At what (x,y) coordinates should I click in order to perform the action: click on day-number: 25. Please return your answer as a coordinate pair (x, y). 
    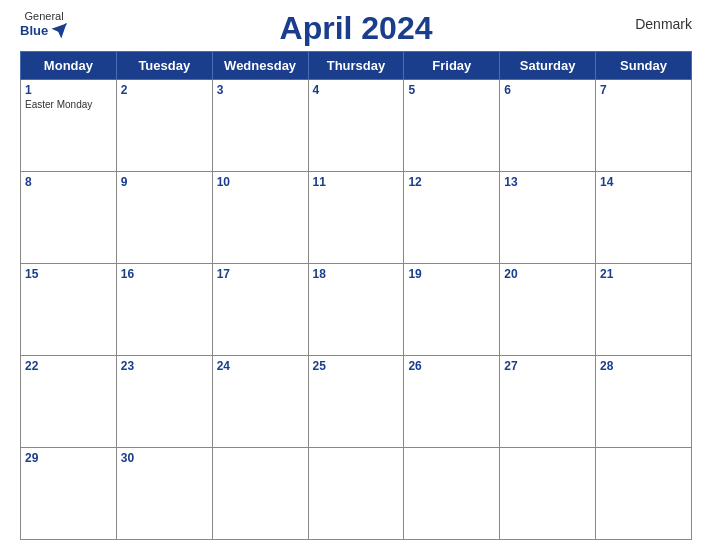
    Looking at the image, I should click on (356, 366).